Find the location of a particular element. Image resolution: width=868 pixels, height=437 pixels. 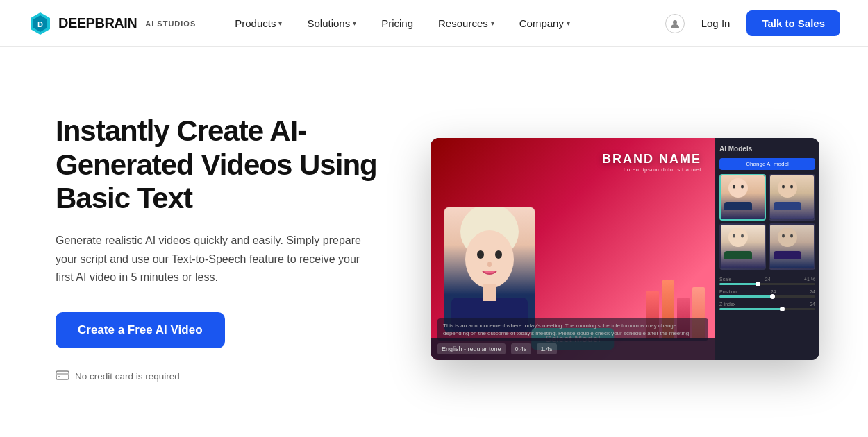

position-slider-row: Position 24 24 is located at coordinates (767, 293).